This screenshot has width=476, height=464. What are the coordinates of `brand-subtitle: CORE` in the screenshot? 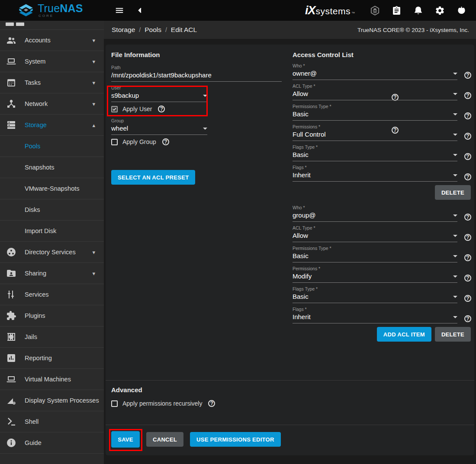 It's located at (61, 16).